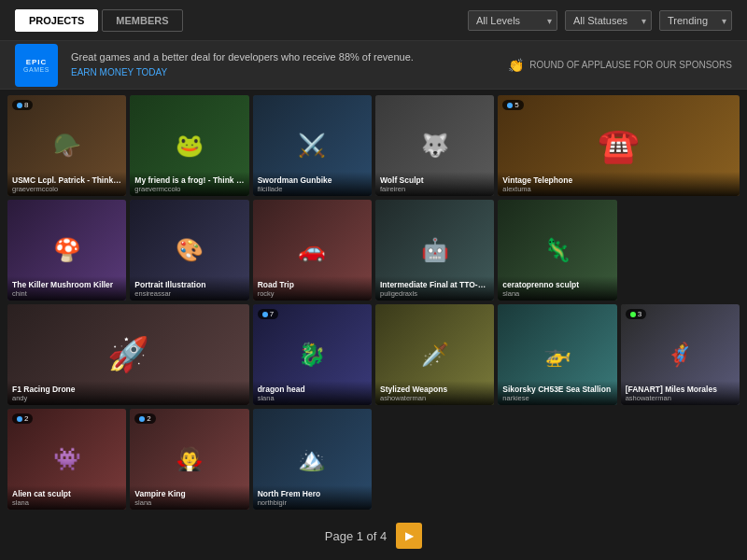  Describe the element at coordinates (312, 250) in the screenshot. I see `project-card-8: 🚗Road Triprocky` at that location.